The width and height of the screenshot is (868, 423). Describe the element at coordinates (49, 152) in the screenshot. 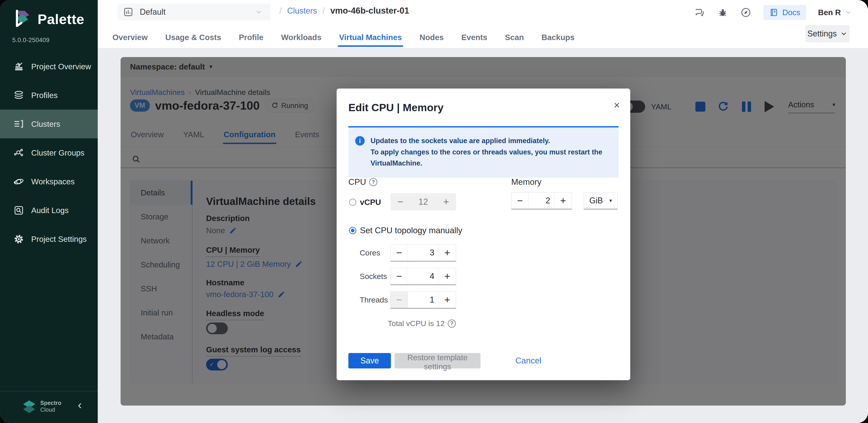

I see `sidebar-menu: Project Overview Profiles Clusters Clust…` at that location.